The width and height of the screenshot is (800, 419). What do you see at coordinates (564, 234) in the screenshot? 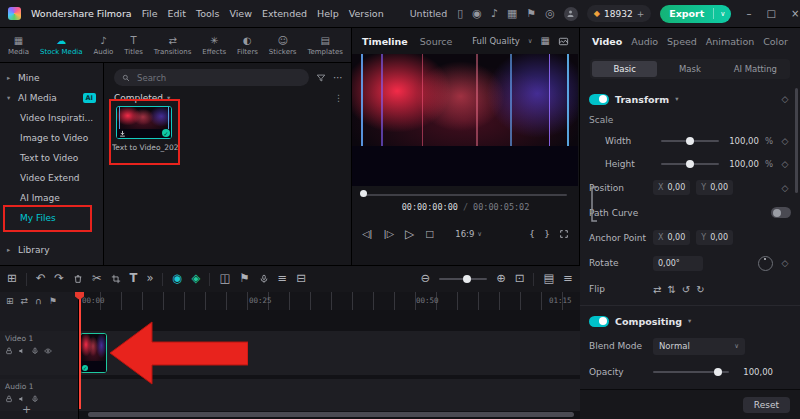
I see `fullscreen-icon` at bounding box center [564, 234].